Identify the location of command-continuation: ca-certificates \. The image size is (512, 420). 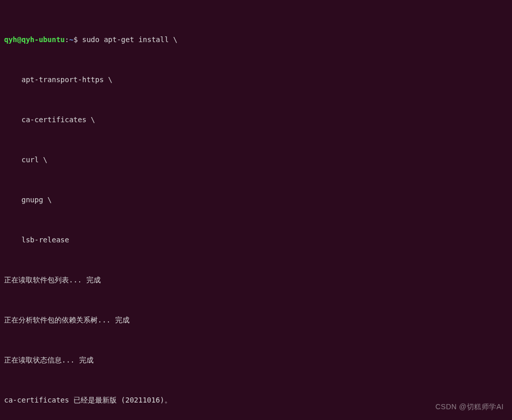
(256, 120).